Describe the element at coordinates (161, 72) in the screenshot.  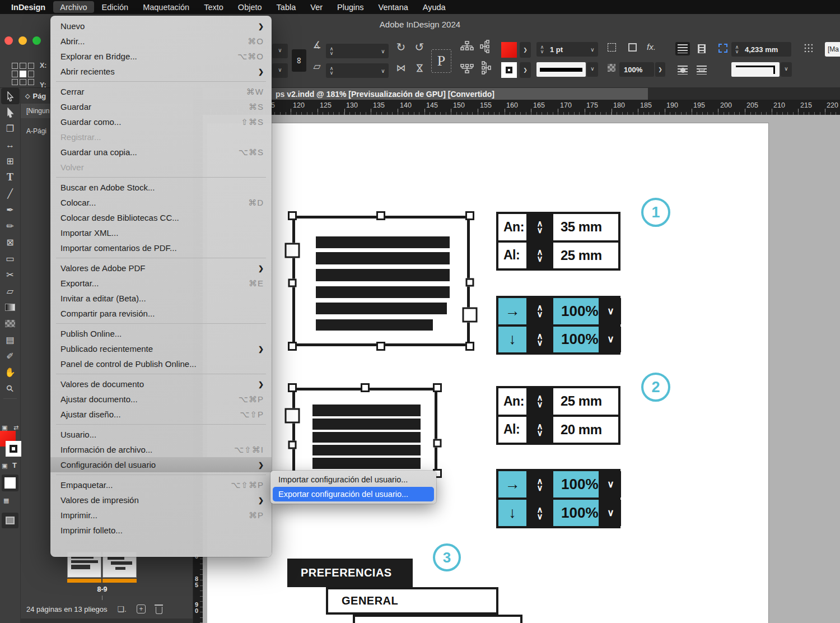
I see `menu-item-abrir-recientes: Abrir recientes❯` at that location.